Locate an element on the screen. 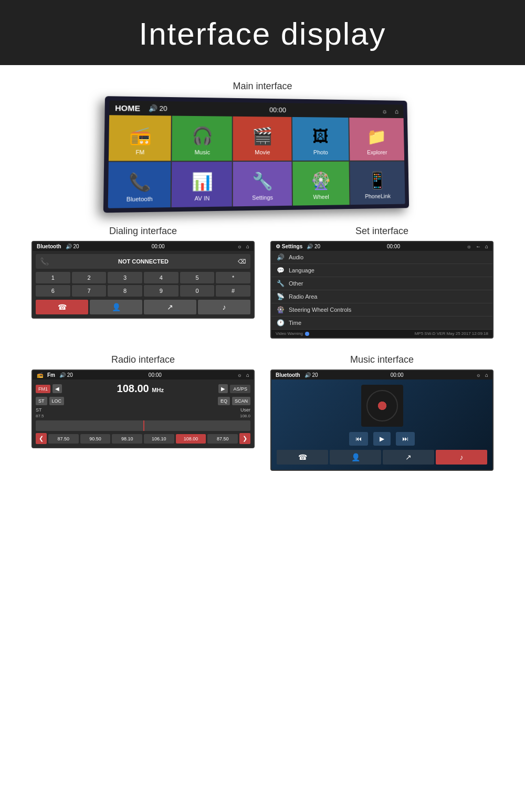 The width and height of the screenshot is (525, 812). dial-key-0: 0 is located at coordinates (197, 291).